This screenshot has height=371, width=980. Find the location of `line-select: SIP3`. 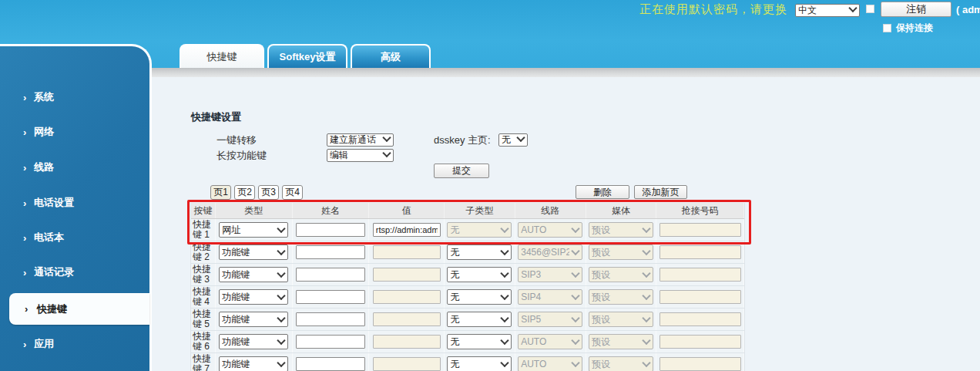

line-select: SIP3 is located at coordinates (550, 275).